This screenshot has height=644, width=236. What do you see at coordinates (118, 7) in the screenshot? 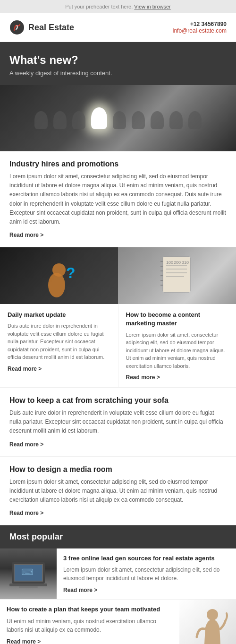
I see `preheader-bar: Put your preheader text here. View in br…` at bounding box center [118, 7].